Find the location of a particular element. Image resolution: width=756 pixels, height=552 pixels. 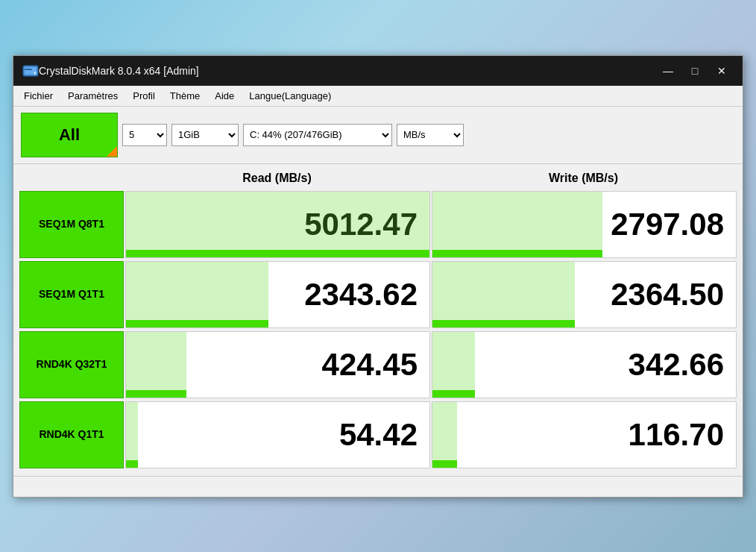

write-value-0: 2797.08 is located at coordinates (585, 225).